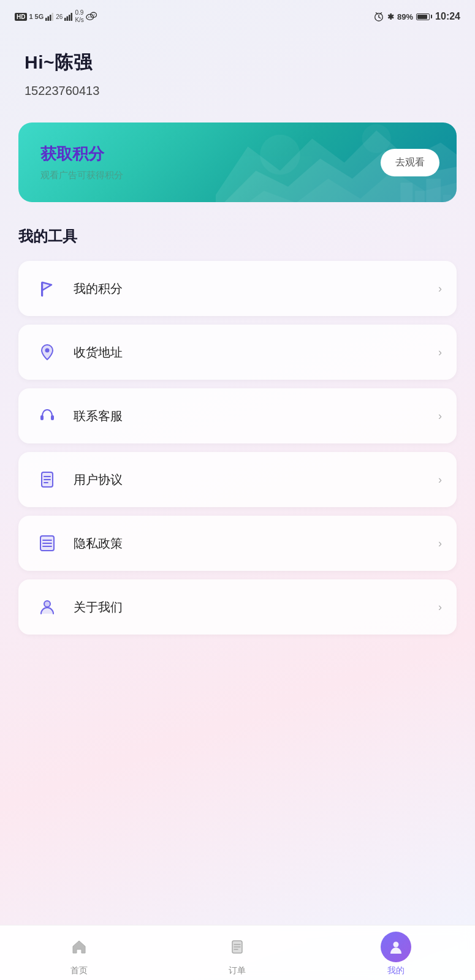  I want to click on menu-item-left-points: 我的积分, so click(78, 288).